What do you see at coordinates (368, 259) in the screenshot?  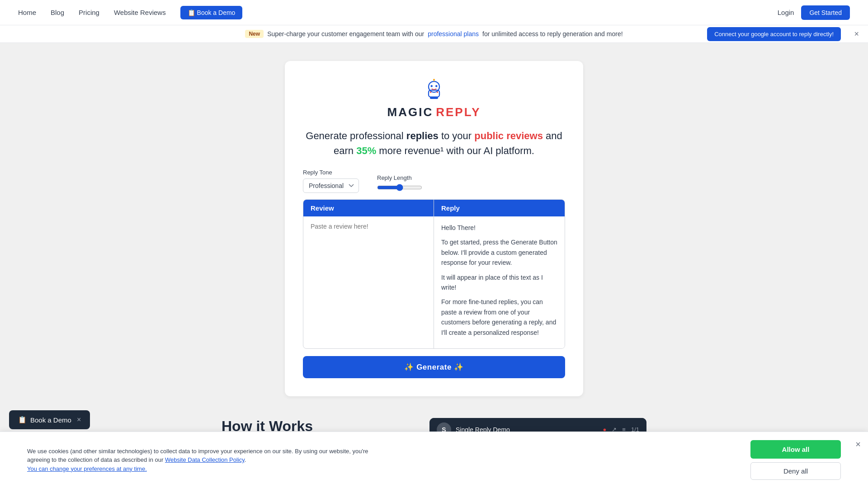 I see `review-textarea` at bounding box center [368, 259].